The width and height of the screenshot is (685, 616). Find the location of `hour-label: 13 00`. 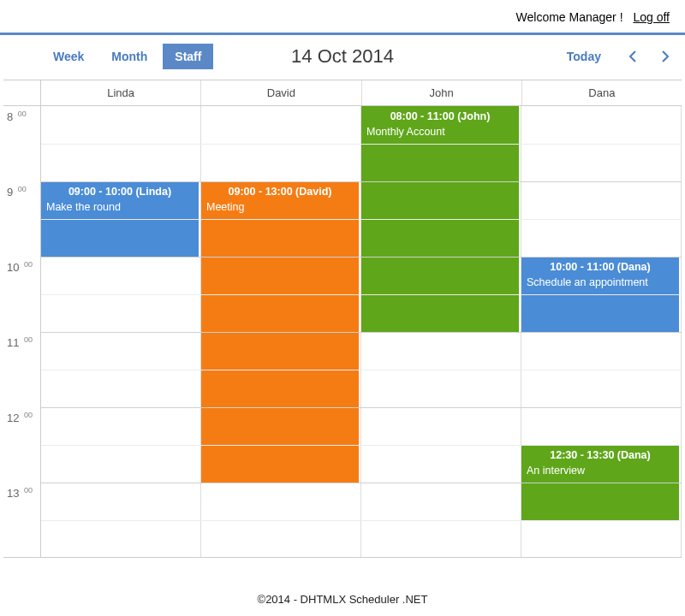

hour-label: 13 00 is located at coordinates (20, 493).